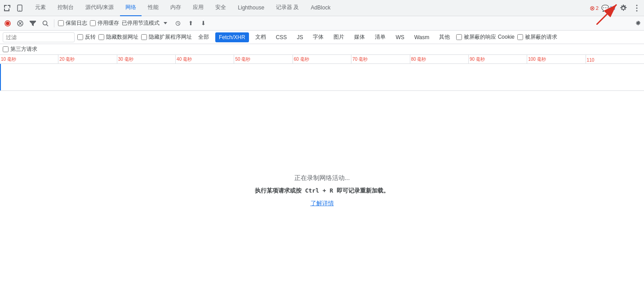 This screenshot has height=292, width=644. I want to click on tab-adblock: AdBlock, so click(320, 8).